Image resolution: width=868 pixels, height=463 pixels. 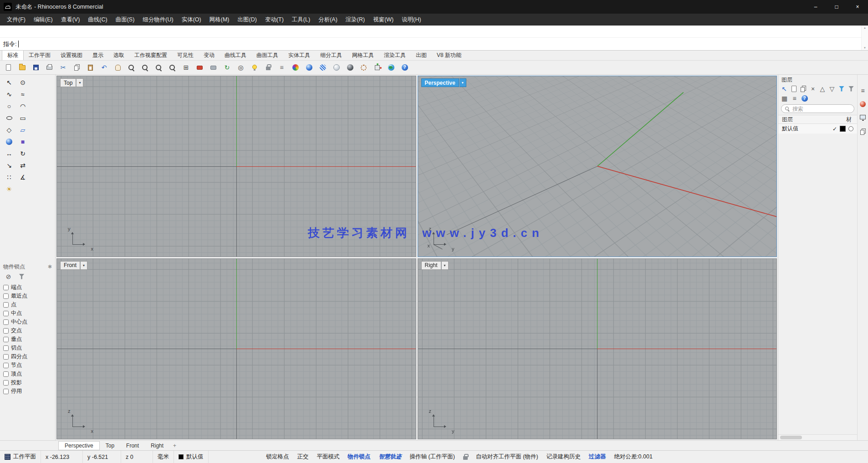 What do you see at coordinates (383, 20) in the screenshot?
I see `menu-item-13: 视窗(W)` at bounding box center [383, 20].